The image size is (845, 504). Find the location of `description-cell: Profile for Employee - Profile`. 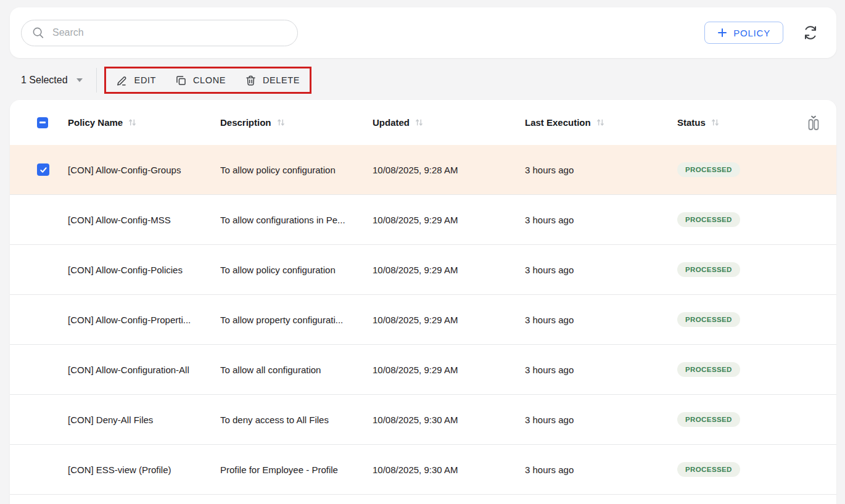

description-cell: Profile for Employee - Profile is located at coordinates (296, 470).